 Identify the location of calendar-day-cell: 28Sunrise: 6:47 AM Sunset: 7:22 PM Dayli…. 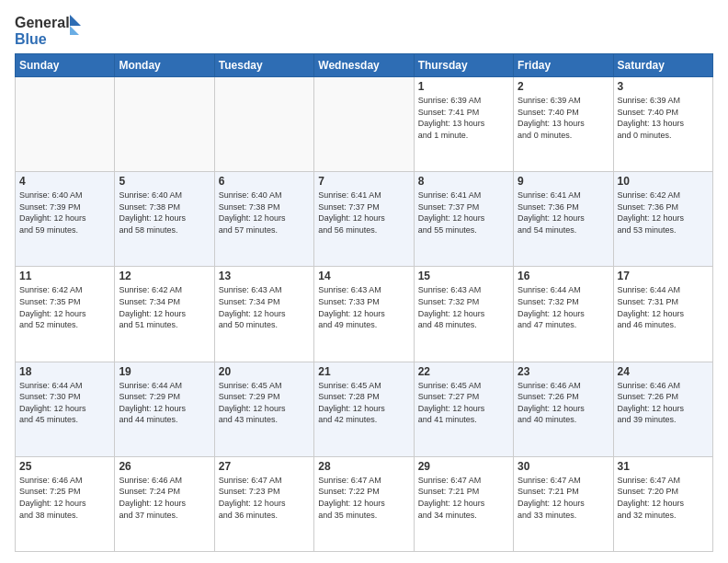
(364, 504).